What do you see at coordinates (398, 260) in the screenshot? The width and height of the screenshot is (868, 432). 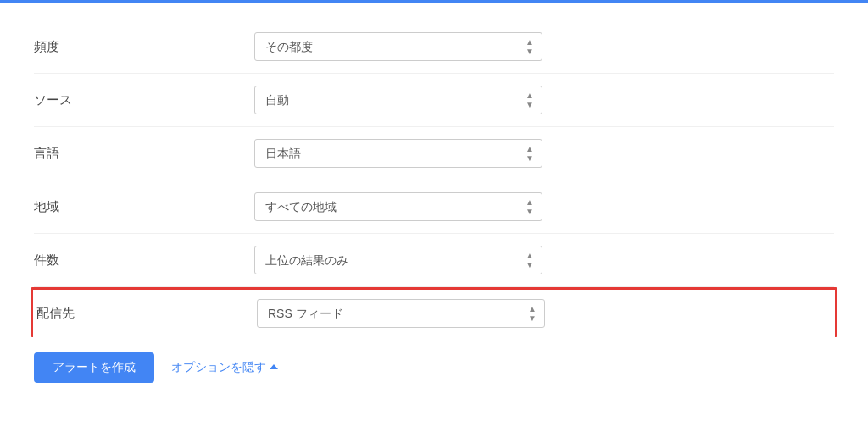 I see `select-count: 上位の結果のみすべての結果` at bounding box center [398, 260].